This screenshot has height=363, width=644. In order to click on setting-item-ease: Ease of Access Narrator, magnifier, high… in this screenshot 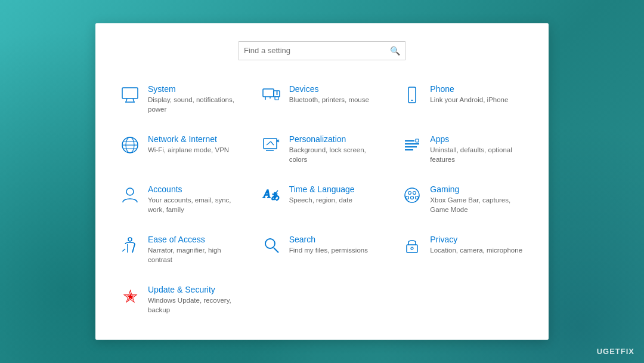, I will do `click(181, 250)`.